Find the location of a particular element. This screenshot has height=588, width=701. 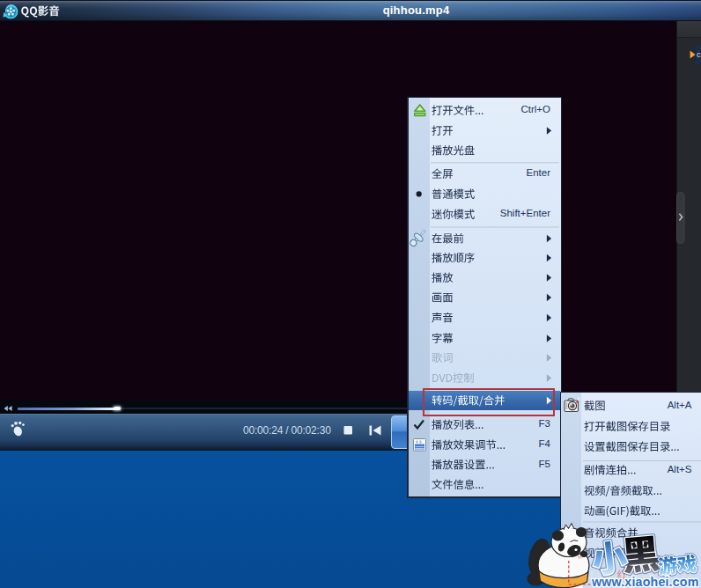

svg-text: www.xiaohei.com is located at coordinates (645, 581).